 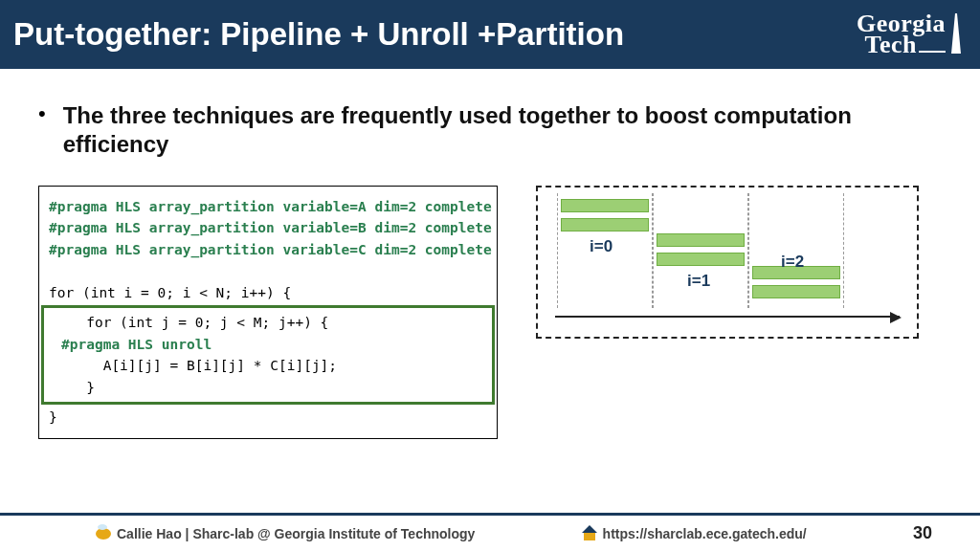 What do you see at coordinates (490, 532) in the screenshot?
I see `footer-bar: Callie Hao | Sharc-lab @ Georgia Institu…` at bounding box center [490, 532].